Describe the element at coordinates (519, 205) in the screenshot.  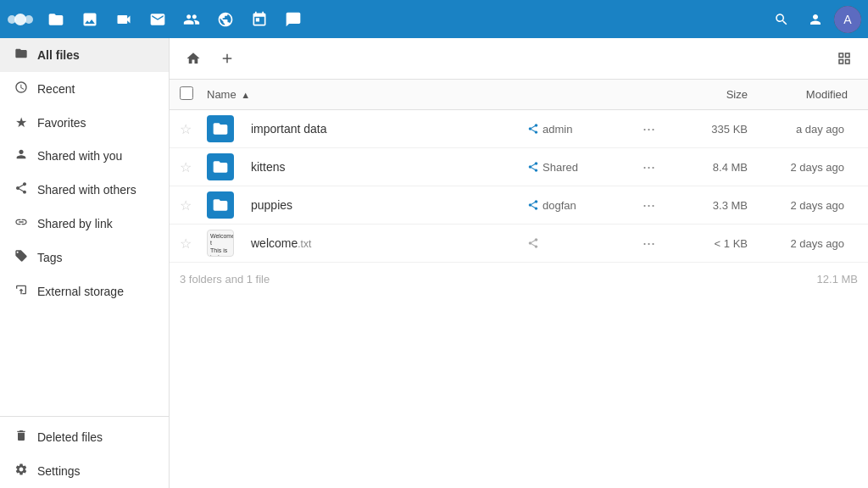
I see `table-row: ☆ puppies dogfan ···` at that location.